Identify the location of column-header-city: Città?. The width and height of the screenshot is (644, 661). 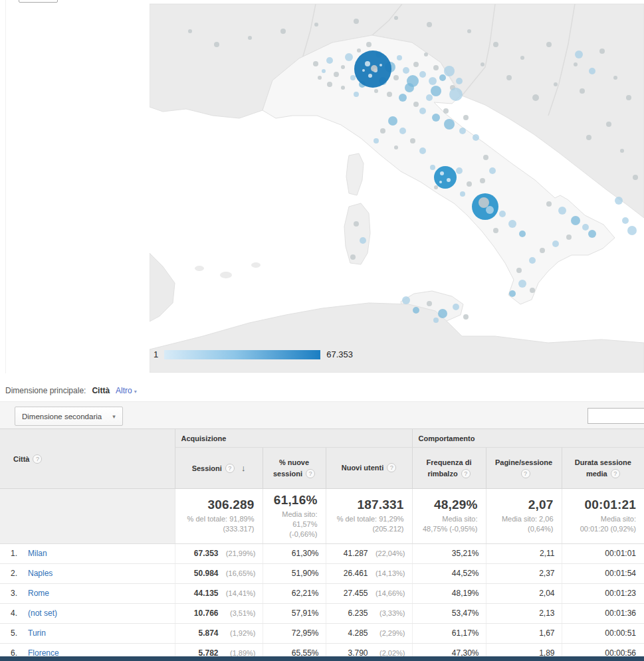
(88, 459).